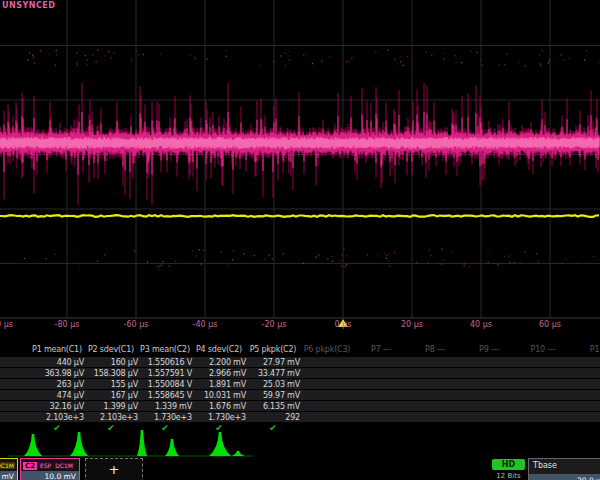 The image size is (600, 480). I want to click on measurement-header-cell: P3 mean(C2), so click(165, 350).